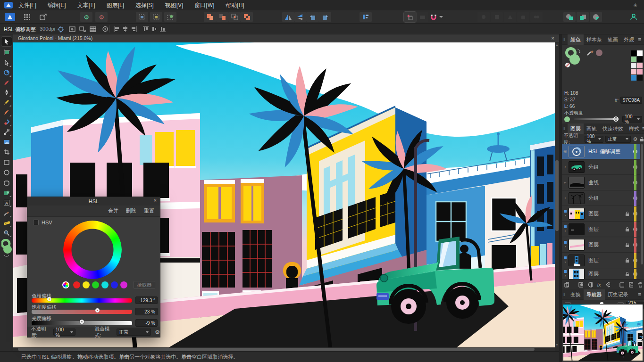  I want to click on yellow-swatch, so click(86, 285).